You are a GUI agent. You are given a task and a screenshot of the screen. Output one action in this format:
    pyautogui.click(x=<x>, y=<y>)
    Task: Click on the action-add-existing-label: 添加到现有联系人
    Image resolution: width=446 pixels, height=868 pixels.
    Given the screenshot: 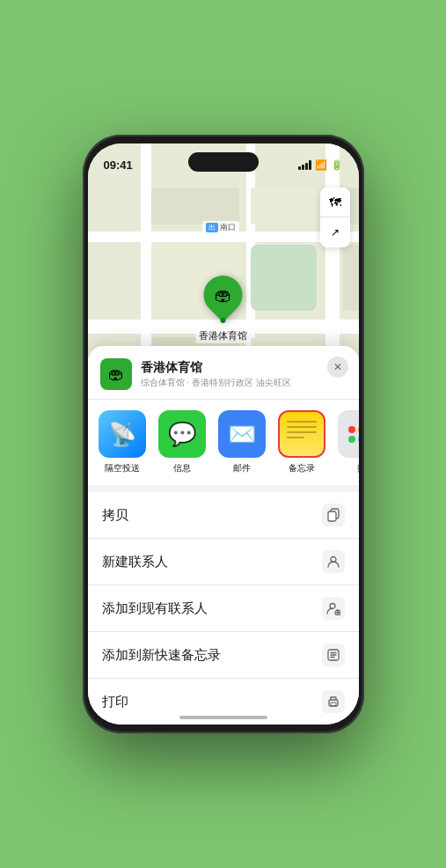 What is the action you would take?
    pyautogui.click(x=155, y=609)
    